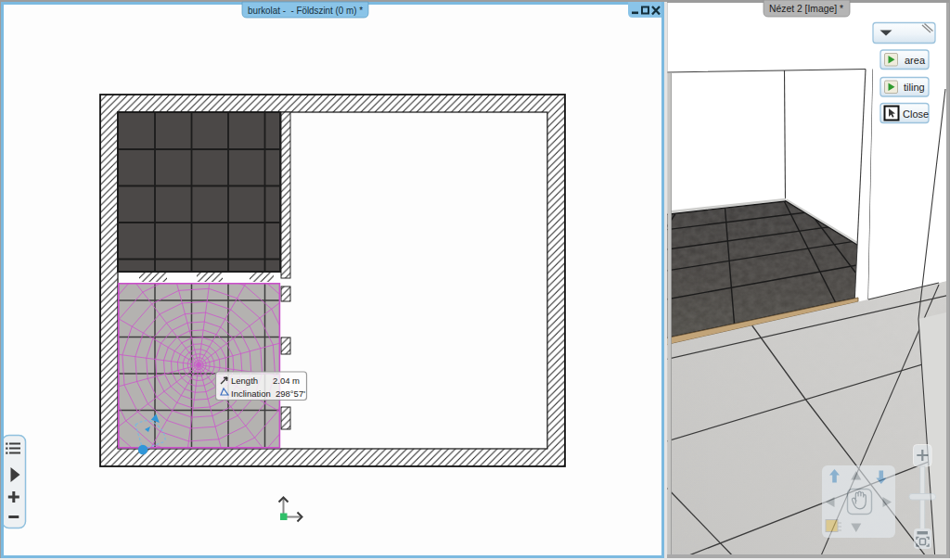 This screenshot has height=560, width=950. Describe the element at coordinates (250, 393) in the screenshot. I see `svg-text: Inclination` at that location.